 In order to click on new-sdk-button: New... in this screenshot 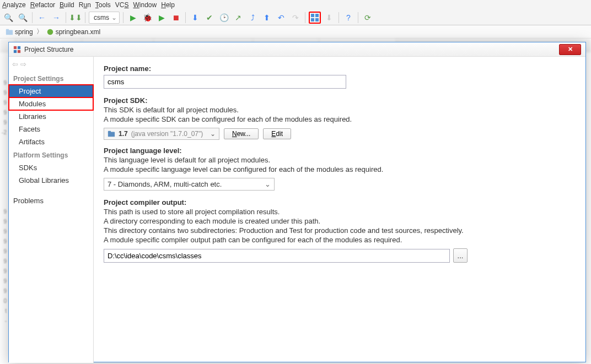, I will do `click(241, 134)`.